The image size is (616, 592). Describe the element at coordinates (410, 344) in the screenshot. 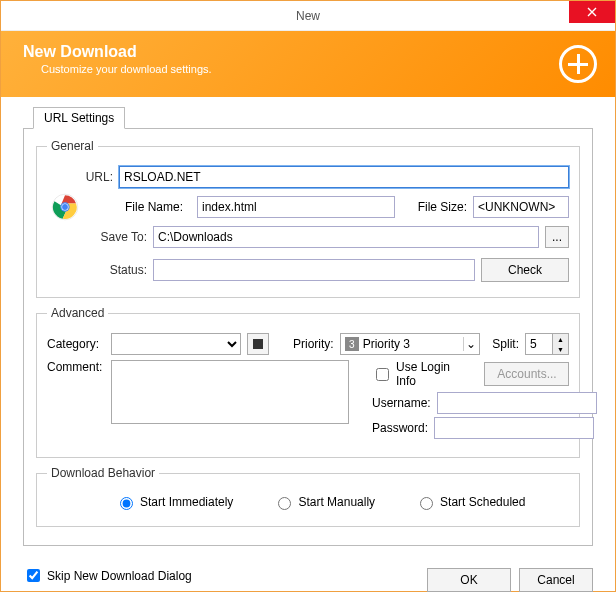

I see `priority-select: 3 Priority 3 ⌄` at that location.